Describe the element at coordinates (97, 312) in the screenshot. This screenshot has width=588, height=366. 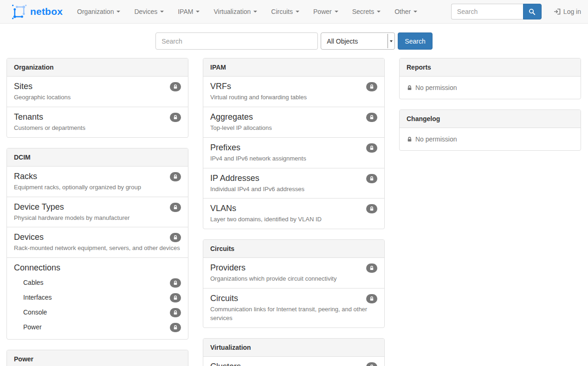
I see `subitem-console: Console` at that location.